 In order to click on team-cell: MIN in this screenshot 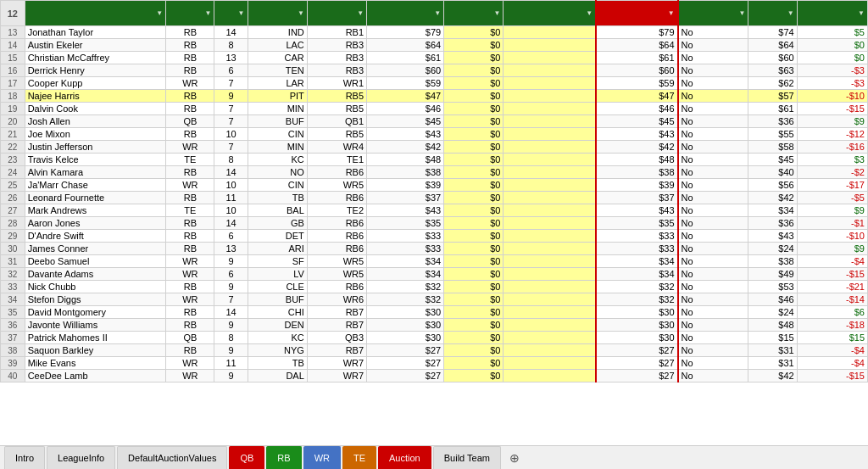, I will do `click(277, 148)`.